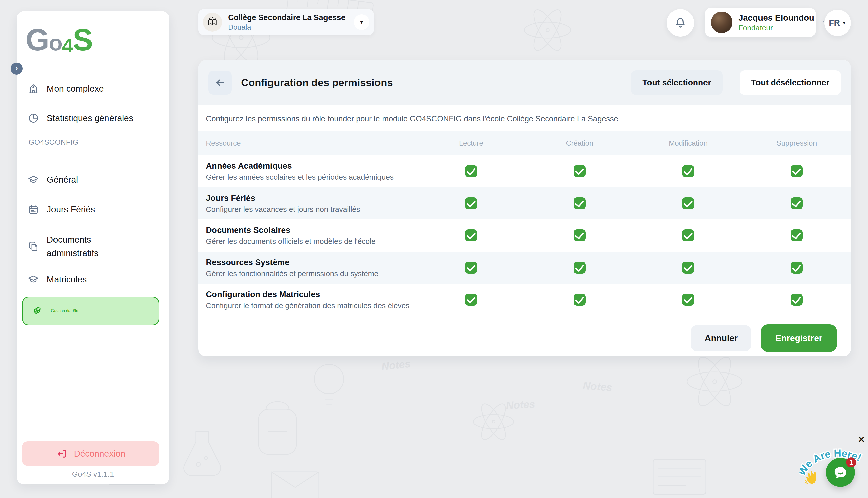  I want to click on sidebar-item-label: Mon complexe, so click(75, 89).